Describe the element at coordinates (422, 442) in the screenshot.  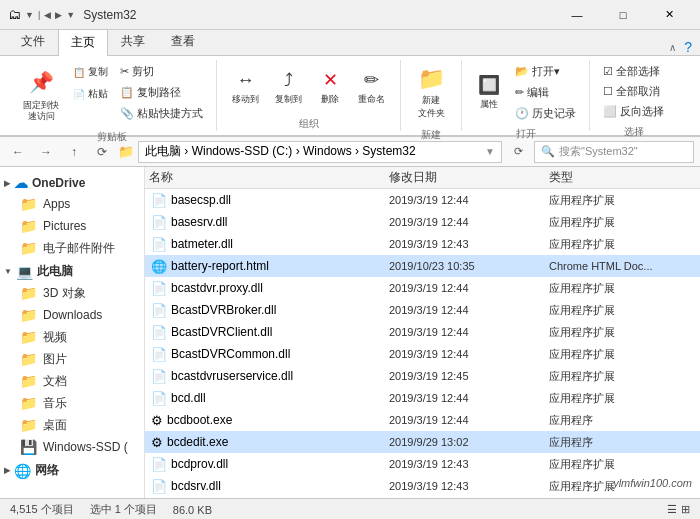
I see `file-row: ⚙bcdedit.exe2019/9/29 13:02应用程序` at that location.